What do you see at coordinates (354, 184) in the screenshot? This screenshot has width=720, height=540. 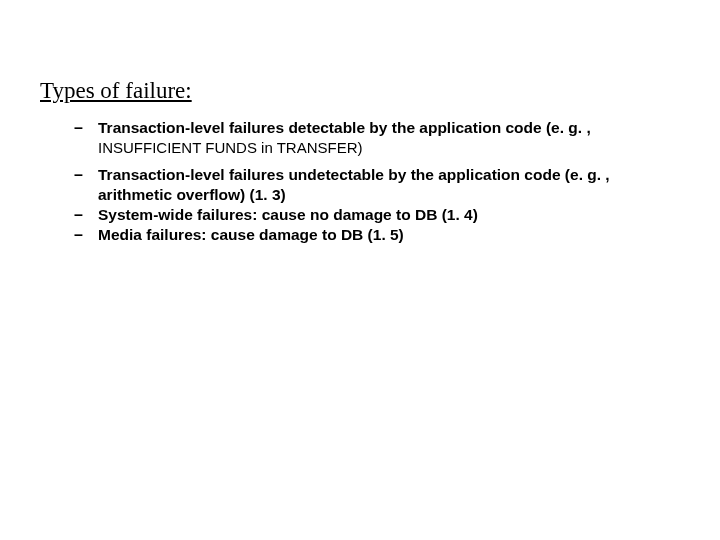 I see `item-text: Transaction-level failures undetectable …` at bounding box center [354, 184].